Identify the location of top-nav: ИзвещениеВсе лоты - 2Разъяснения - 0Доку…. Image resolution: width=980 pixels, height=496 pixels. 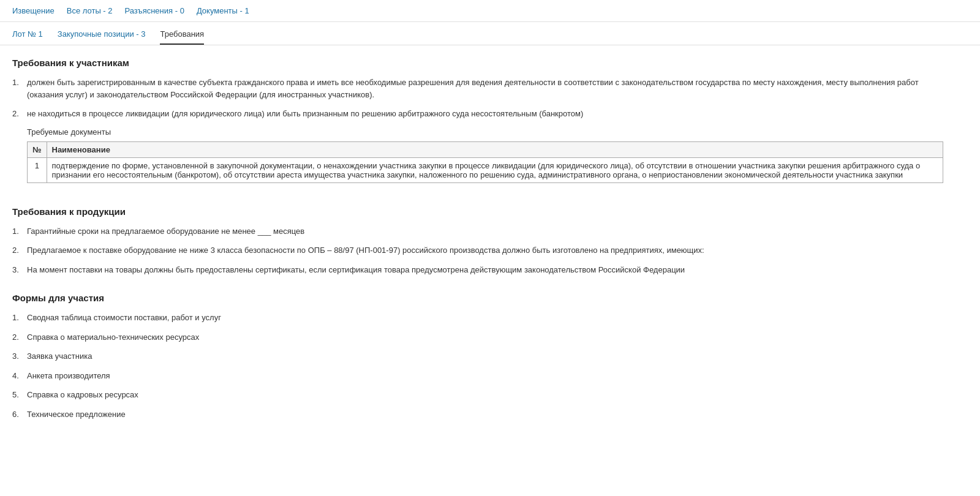
(490, 11).